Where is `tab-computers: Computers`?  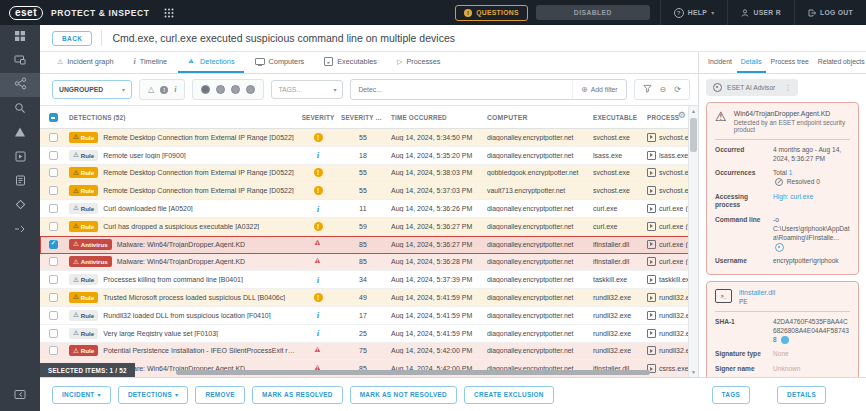 tab-computers: Computers is located at coordinates (280, 62).